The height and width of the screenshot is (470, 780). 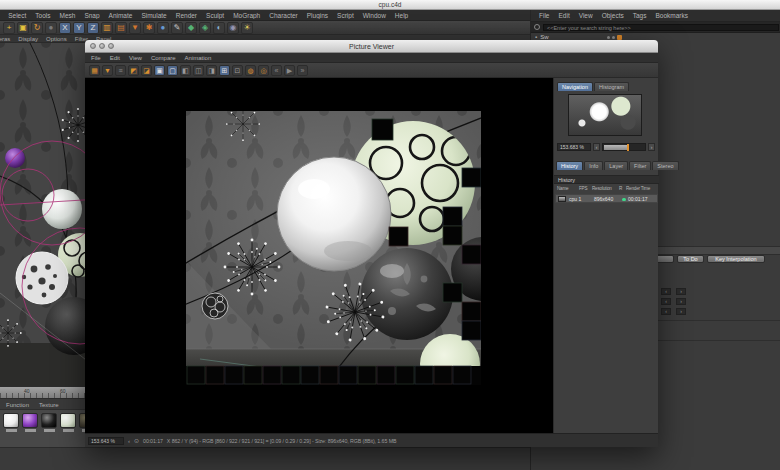 What do you see at coordinates (65, 28) in the screenshot?
I see `x-axis-lock-icon: X` at bounding box center [65, 28].